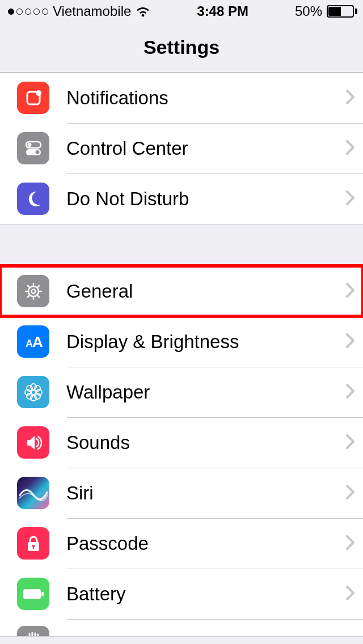 The image size is (363, 644). What do you see at coordinates (206, 149) in the screenshot?
I see `row-label: Control Center` at bounding box center [206, 149].